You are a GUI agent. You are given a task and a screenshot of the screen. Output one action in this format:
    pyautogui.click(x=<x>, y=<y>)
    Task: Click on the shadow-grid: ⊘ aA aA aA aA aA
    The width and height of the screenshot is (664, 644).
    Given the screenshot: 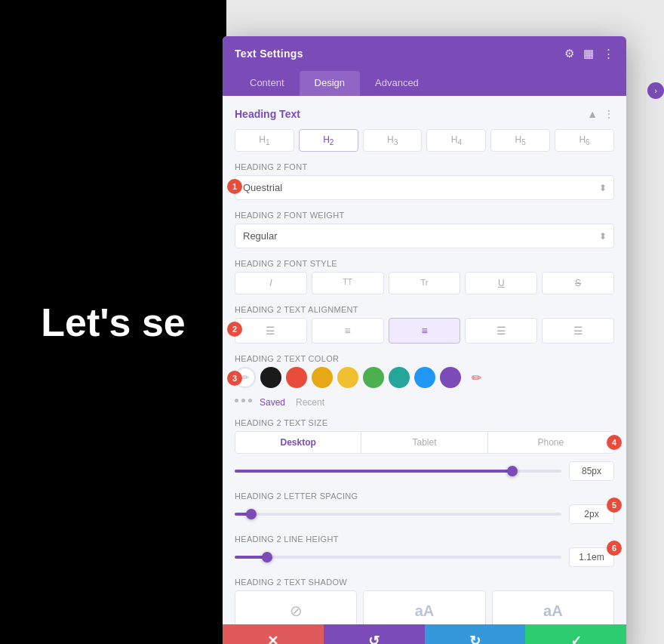 What is the action you would take?
    pyautogui.click(x=424, y=607)
    